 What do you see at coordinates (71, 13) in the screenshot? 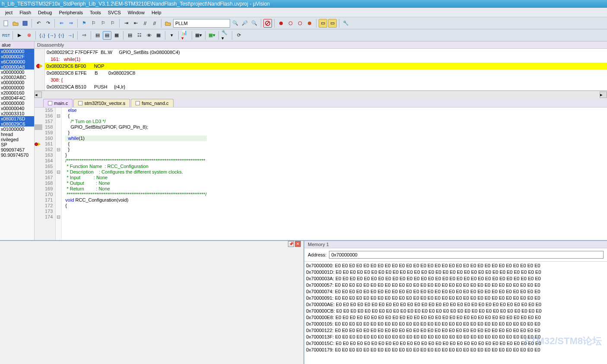
I see `menu-peripherals: Peripherals` at bounding box center [71, 13].